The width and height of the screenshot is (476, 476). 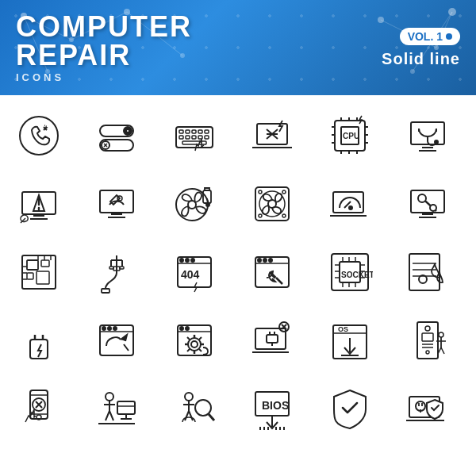 What do you see at coordinates (428, 136) in the screenshot?
I see `computer-health-icon` at bounding box center [428, 136].